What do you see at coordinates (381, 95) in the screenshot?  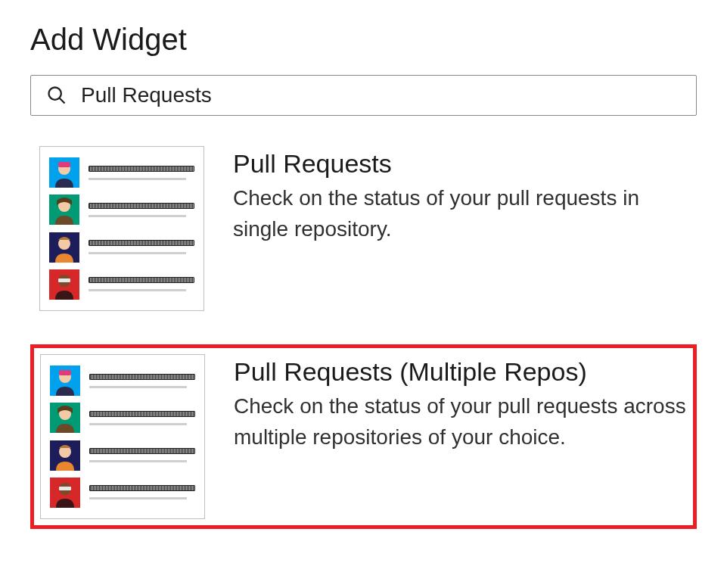 I see `search-input` at bounding box center [381, 95].